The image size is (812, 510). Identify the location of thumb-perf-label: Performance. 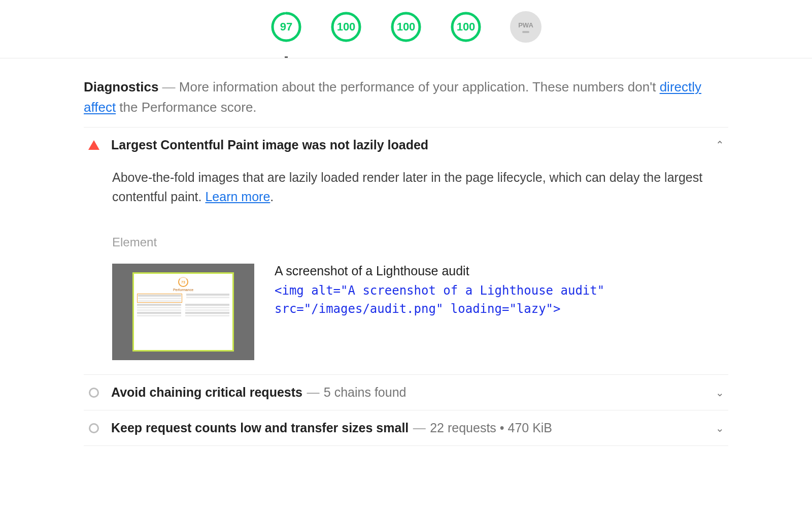
(183, 290).